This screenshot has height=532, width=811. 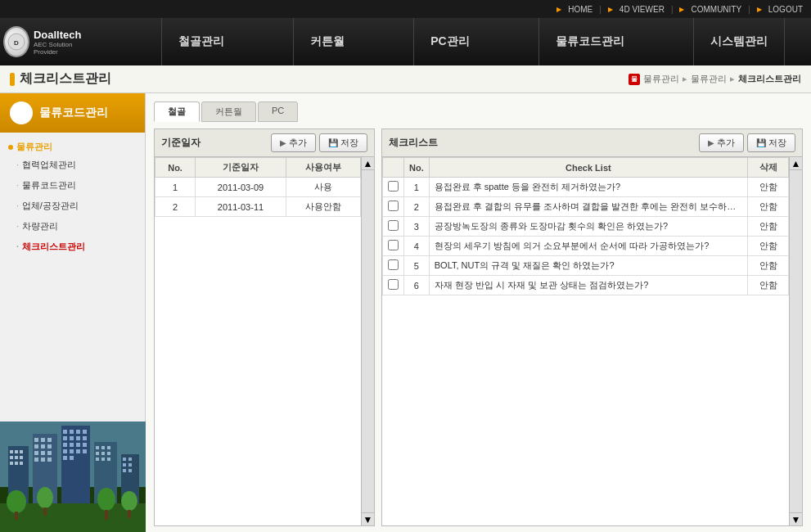 I want to click on tab-pc: PC, so click(x=278, y=111).